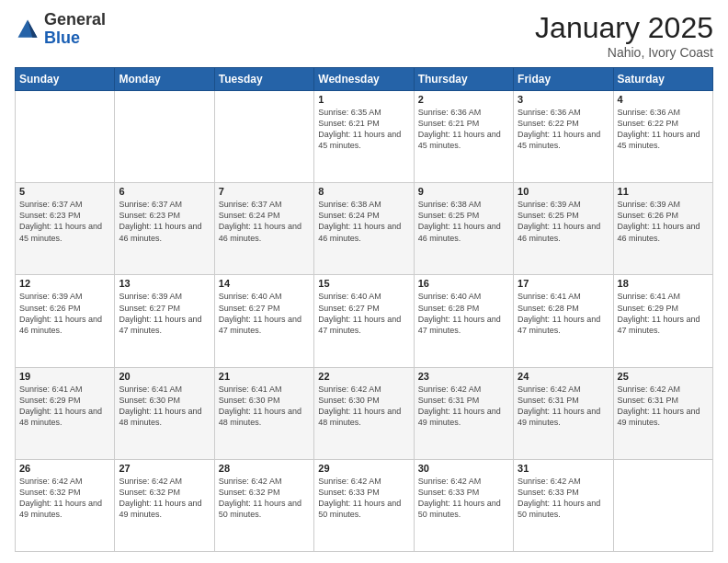 The image size is (728, 563). I want to click on day-number: 25, so click(664, 376).